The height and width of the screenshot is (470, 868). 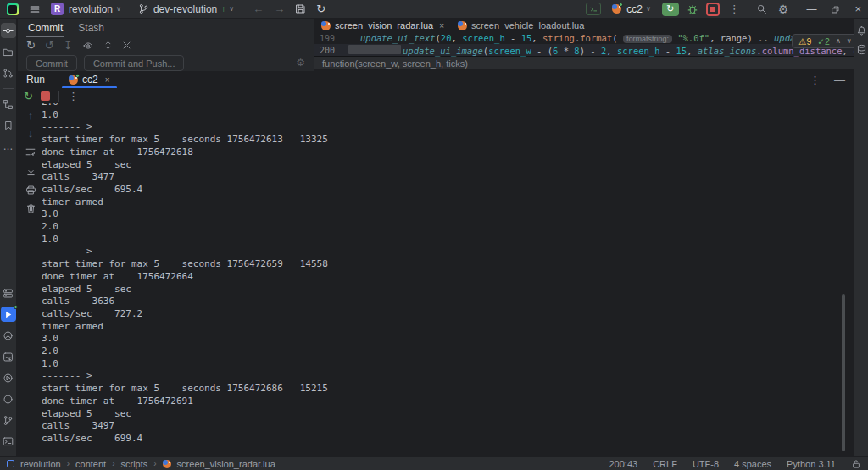 I want to click on up-stack-trace-icon: ↑, so click(x=31, y=115).